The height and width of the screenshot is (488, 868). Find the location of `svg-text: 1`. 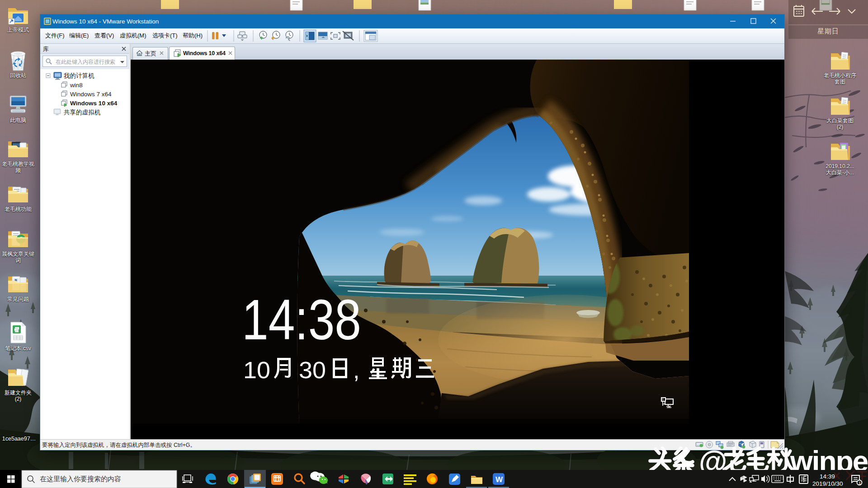

svg-text: 1 is located at coordinates (860, 483).